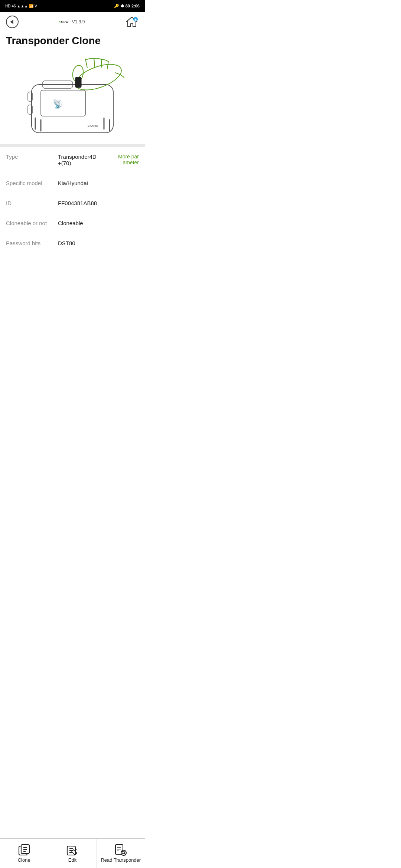 The width and height of the screenshot is (401, 868). Describe the element at coordinates (30, 183) in the screenshot. I see `specific-model-label: Specific model` at that location.